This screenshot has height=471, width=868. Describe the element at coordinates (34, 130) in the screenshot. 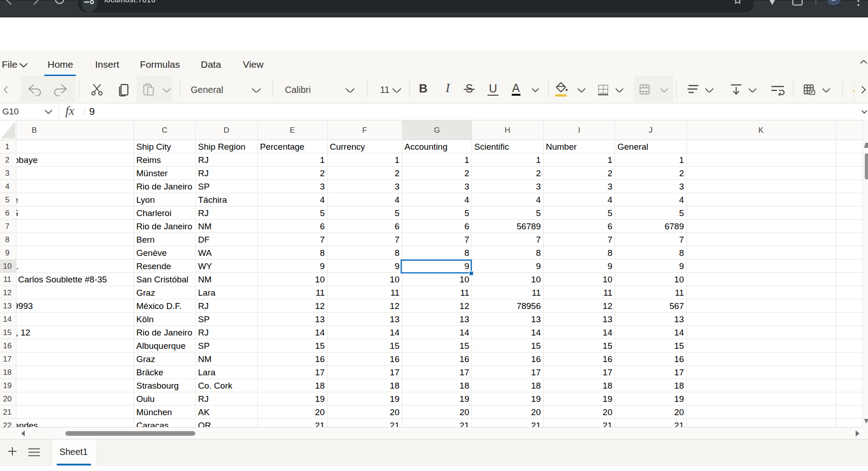

I see `svg-text: B` at that location.